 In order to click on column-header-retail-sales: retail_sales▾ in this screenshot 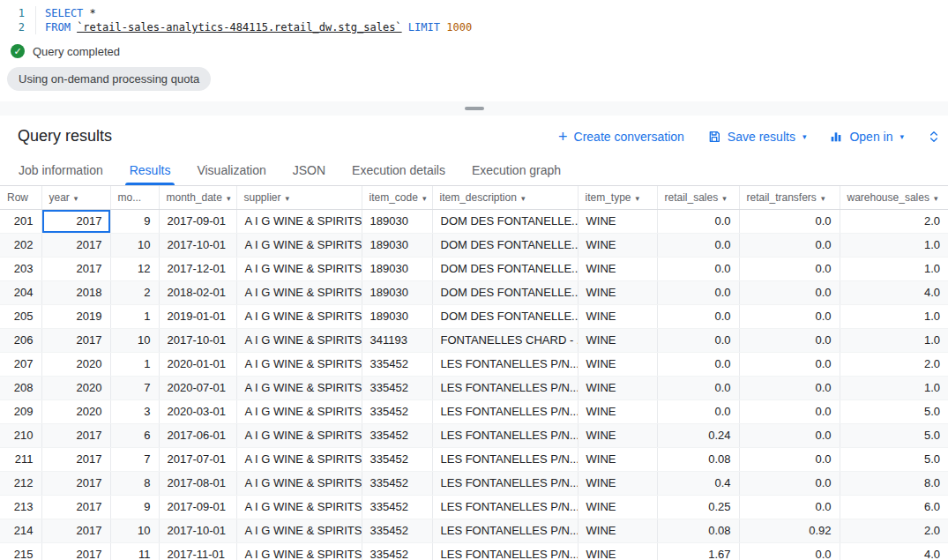, I will do `click(698, 198)`.